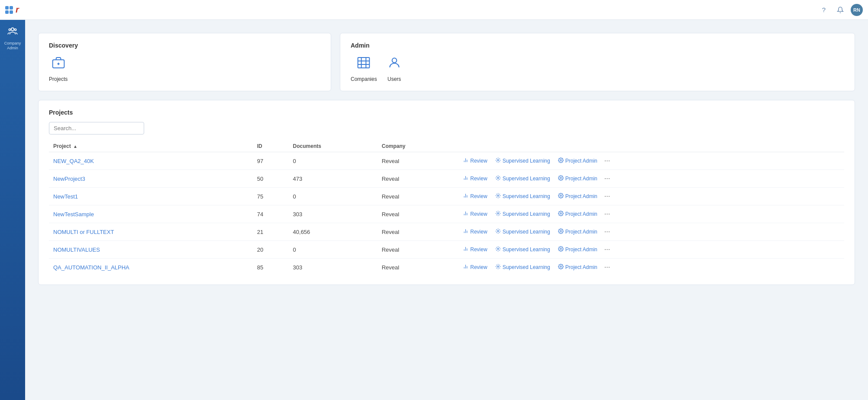  I want to click on sidebar-item-label: Company Admin, so click(13, 46).